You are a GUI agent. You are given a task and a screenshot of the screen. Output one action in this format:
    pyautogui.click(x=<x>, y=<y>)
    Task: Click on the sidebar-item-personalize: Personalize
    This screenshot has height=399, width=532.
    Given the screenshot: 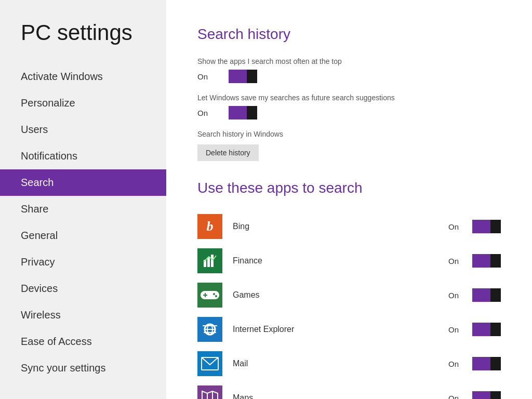 What is the action you would take?
    pyautogui.click(x=94, y=103)
    